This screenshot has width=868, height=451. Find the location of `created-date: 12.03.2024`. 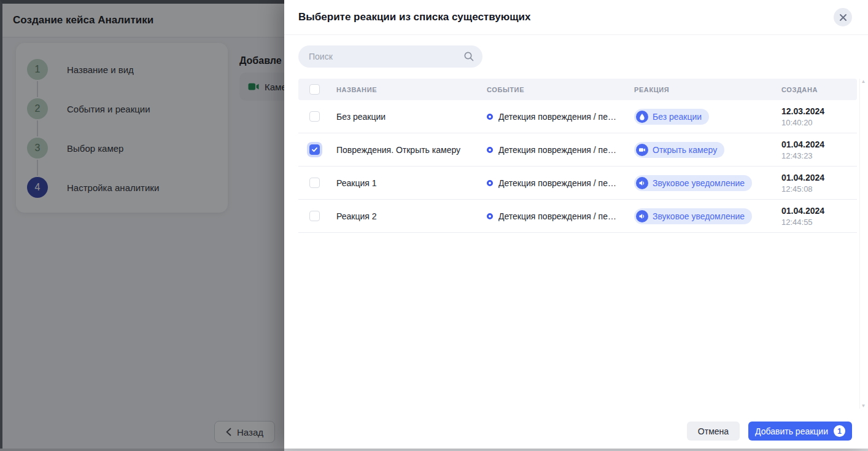

created-date: 12.03.2024 is located at coordinates (819, 111).